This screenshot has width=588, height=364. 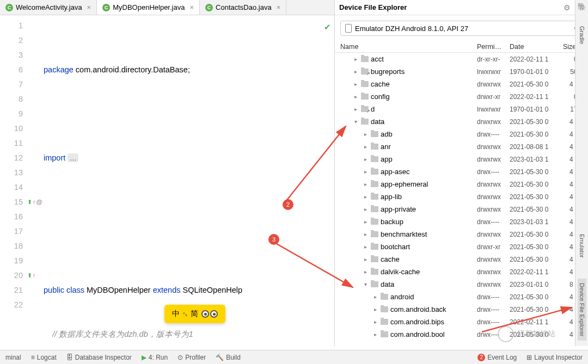 What do you see at coordinates (14, 181) in the screenshot?
I see `line-gutter: 123678910111213141516171819202122` at bounding box center [14, 181].